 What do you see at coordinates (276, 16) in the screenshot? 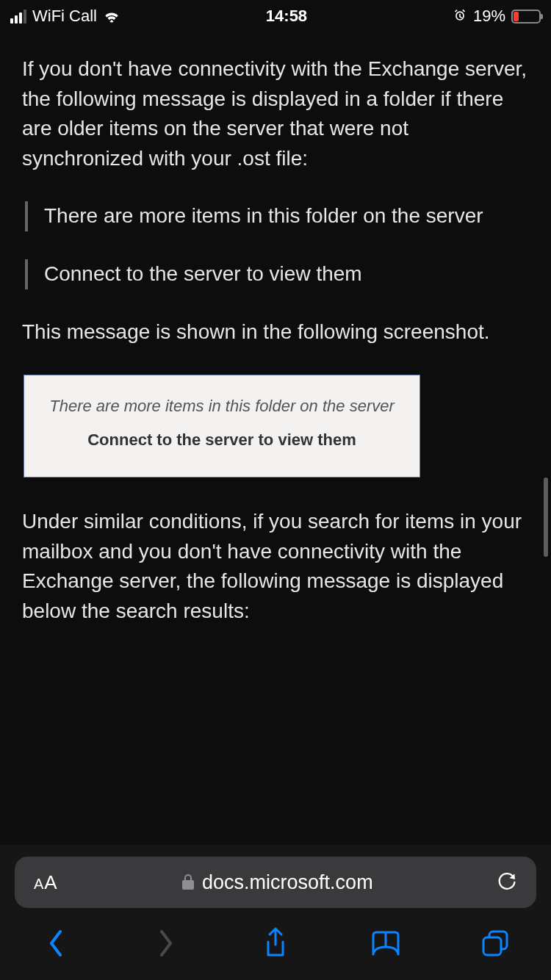
I see `status-bar: WiFi Call 14:58 19%` at bounding box center [276, 16].